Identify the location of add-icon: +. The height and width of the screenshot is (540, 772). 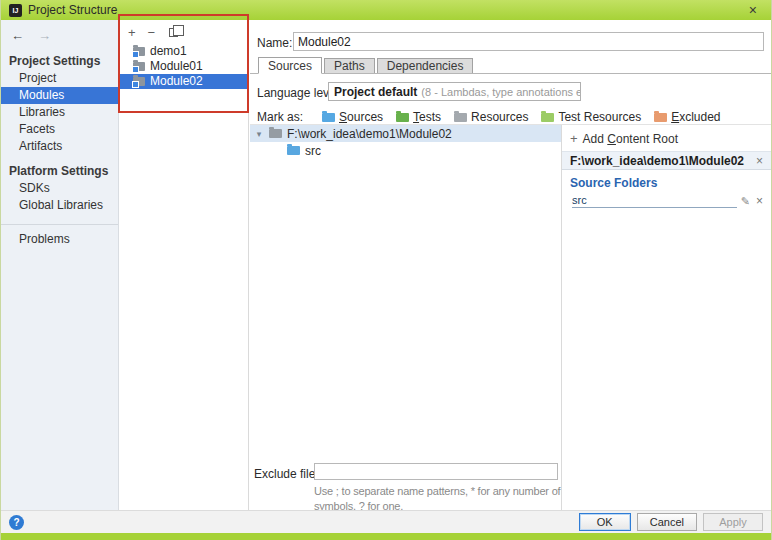
(132, 32).